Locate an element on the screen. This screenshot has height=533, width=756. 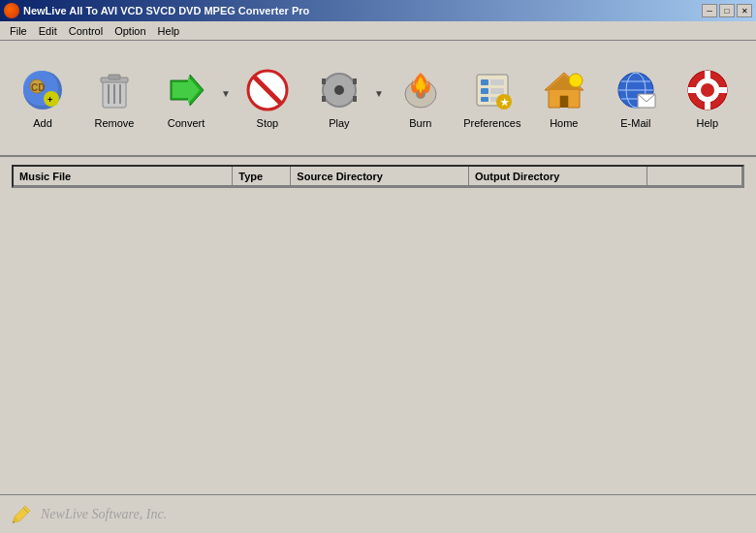
help-label: Help is located at coordinates (708, 123).